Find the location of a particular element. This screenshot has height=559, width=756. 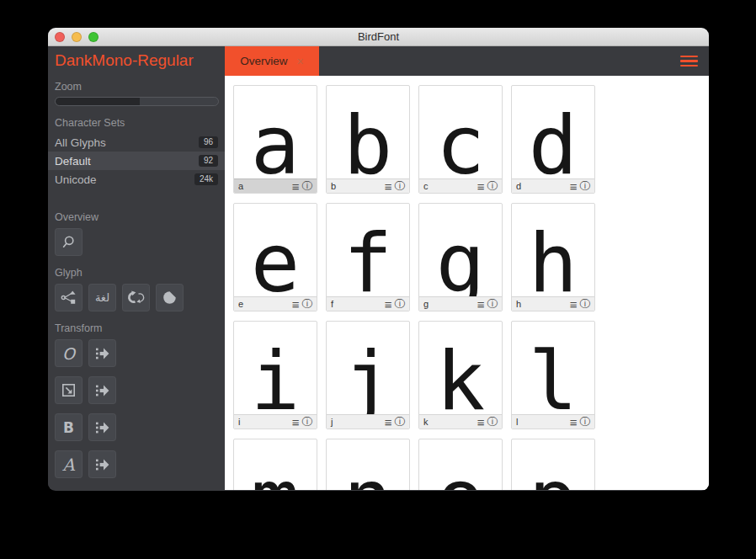

hamburger-menu-icon is located at coordinates (689, 61).